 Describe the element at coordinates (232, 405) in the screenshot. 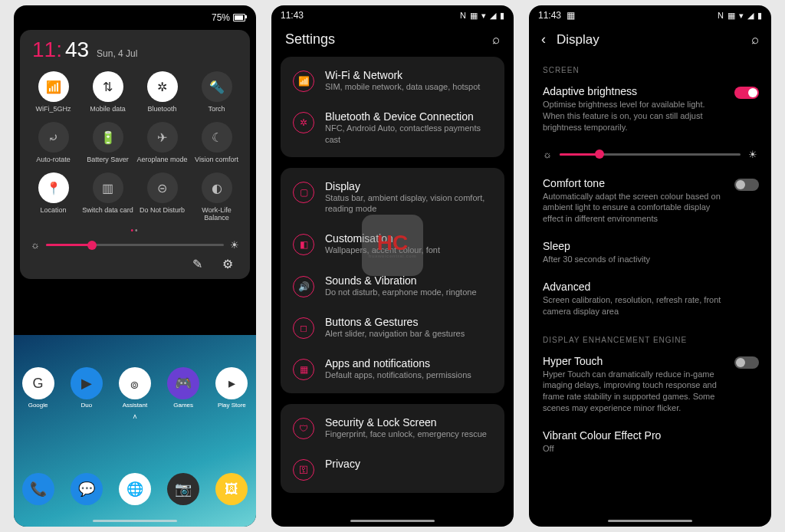

I see `app-label: Play Store` at that location.